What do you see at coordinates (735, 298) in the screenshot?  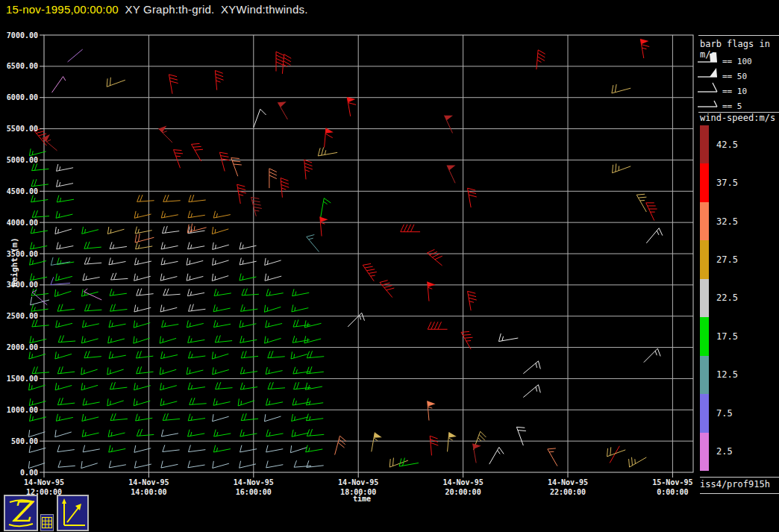 I see `colorbar-label: 22.5` at bounding box center [735, 298].